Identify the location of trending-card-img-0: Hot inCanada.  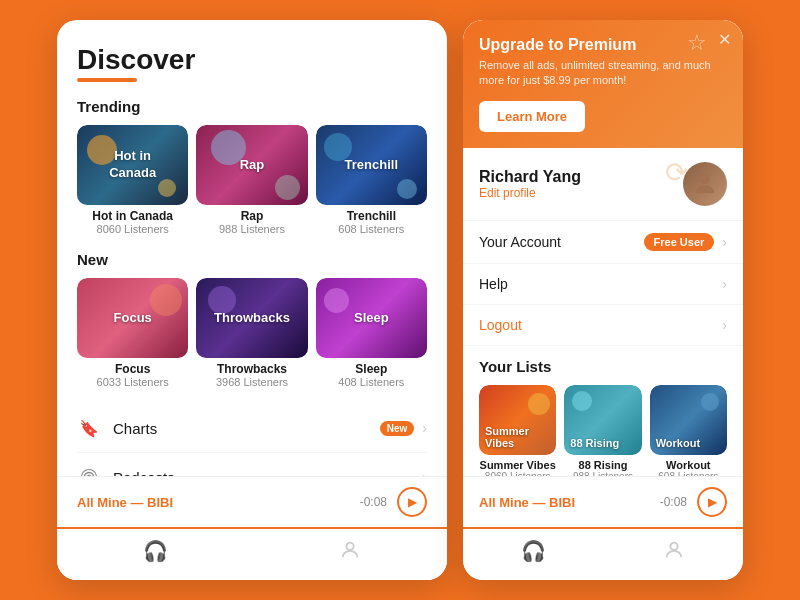
(132, 165).